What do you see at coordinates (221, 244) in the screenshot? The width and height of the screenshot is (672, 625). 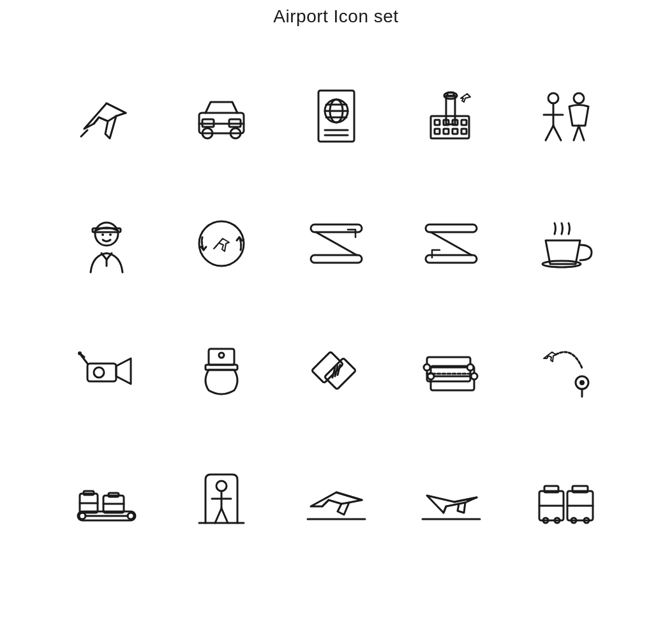 I see `icon-flight-time` at bounding box center [221, 244].